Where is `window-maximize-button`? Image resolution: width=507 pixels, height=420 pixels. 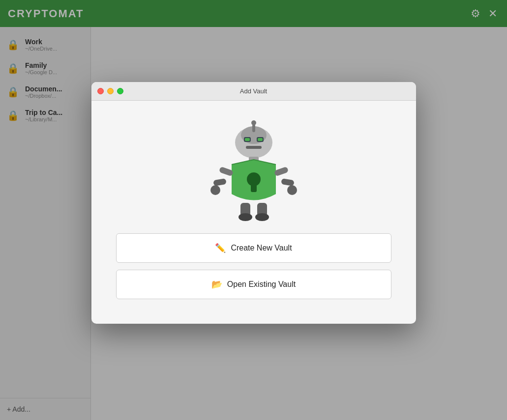 window-maximize-button is located at coordinates (120, 91).